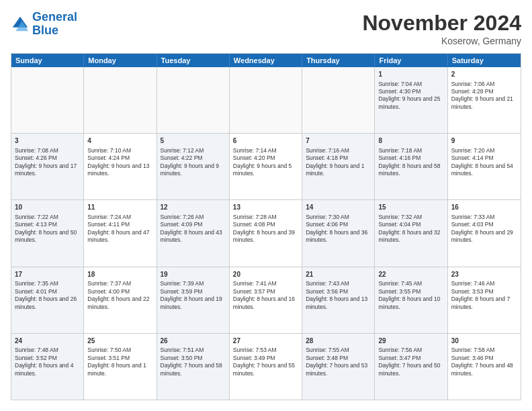 This screenshot has width=532, height=411. I want to click on day-number: 23, so click(484, 275).